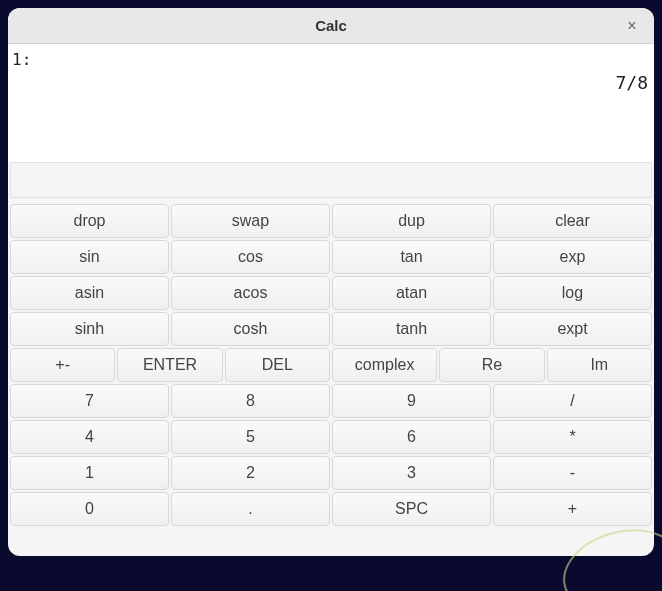 This screenshot has height=591, width=662. Describe the element at coordinates (22, 60) in the screenshot. I see `stack-label: 1:` at that location.